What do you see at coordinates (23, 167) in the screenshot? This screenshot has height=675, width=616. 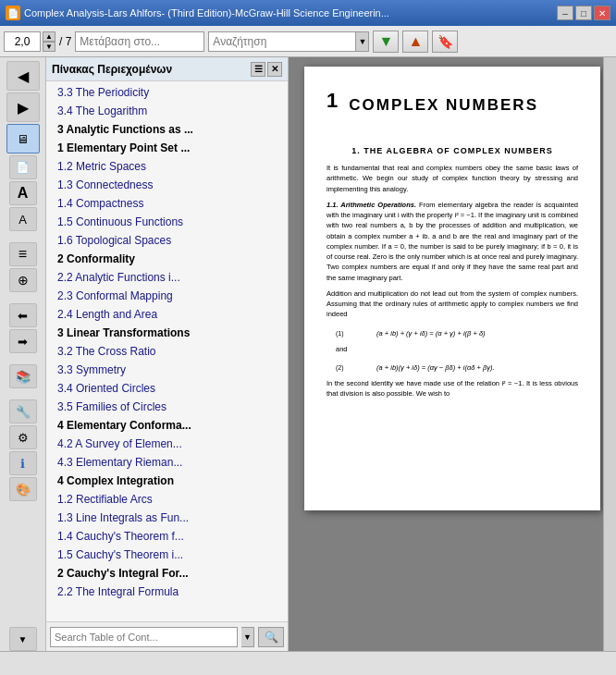 I see `page-nav-icon: 📄` at bounding box center [23, 167].